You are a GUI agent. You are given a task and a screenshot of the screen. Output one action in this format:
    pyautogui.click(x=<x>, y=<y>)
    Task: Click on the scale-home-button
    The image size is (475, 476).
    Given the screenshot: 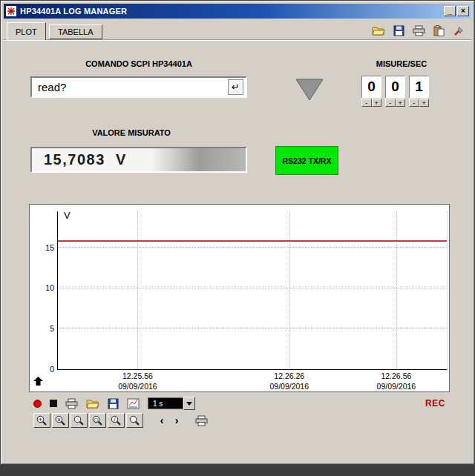 What is the action you would take?
    pyautogui.click(x=39, y=382)
    